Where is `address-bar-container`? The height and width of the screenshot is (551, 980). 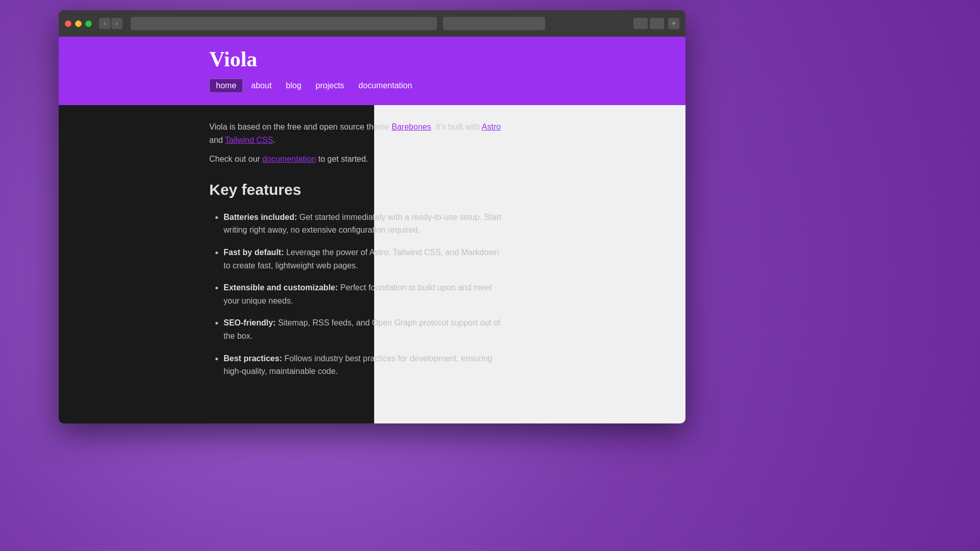 address-bar-container is located at coordinates (378, 23).